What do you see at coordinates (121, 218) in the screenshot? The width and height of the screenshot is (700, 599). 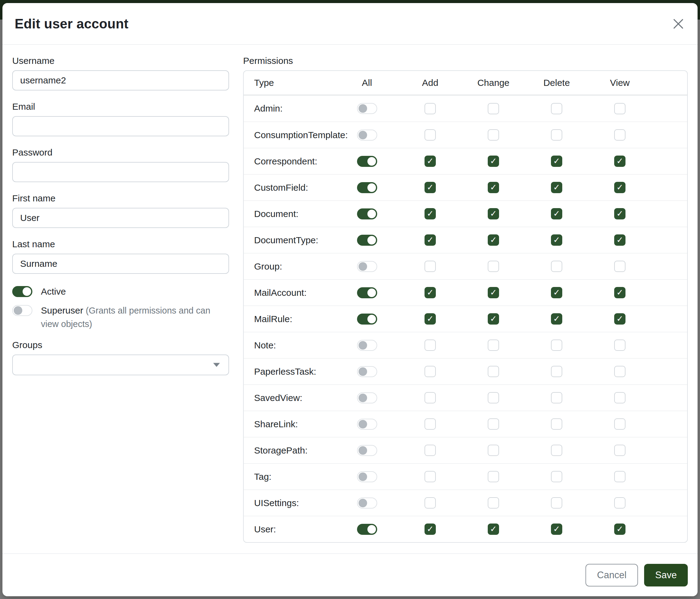 I see `first-name-input` at bounding box center [121, 218].